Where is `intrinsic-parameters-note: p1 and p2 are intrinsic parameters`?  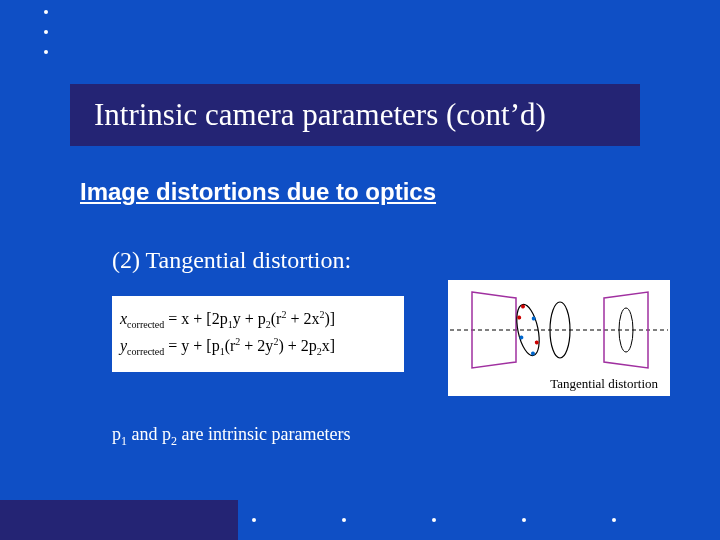 intrinsic-parameters-note: p1 and p2 are intrinsic parameters is located at coordinates (231, 436).